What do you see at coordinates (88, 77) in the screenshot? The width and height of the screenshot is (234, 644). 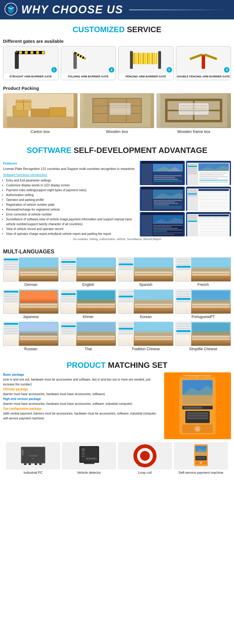 I see `gate-label-2: FOLDING ARM BARRIER GATE` at bounding box center [88, 77].